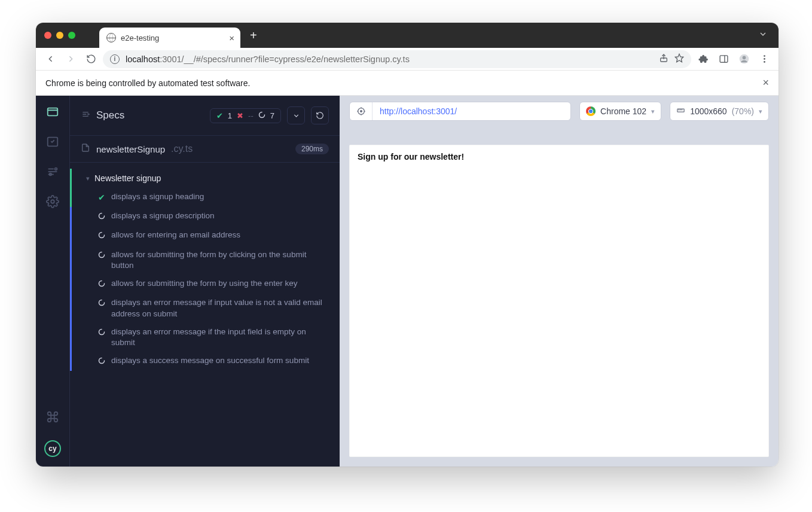  What do you see at coordinates (204, 217) in the screenshot?
I see `test-row: displays a signup description` at bounding box center [204, 217].